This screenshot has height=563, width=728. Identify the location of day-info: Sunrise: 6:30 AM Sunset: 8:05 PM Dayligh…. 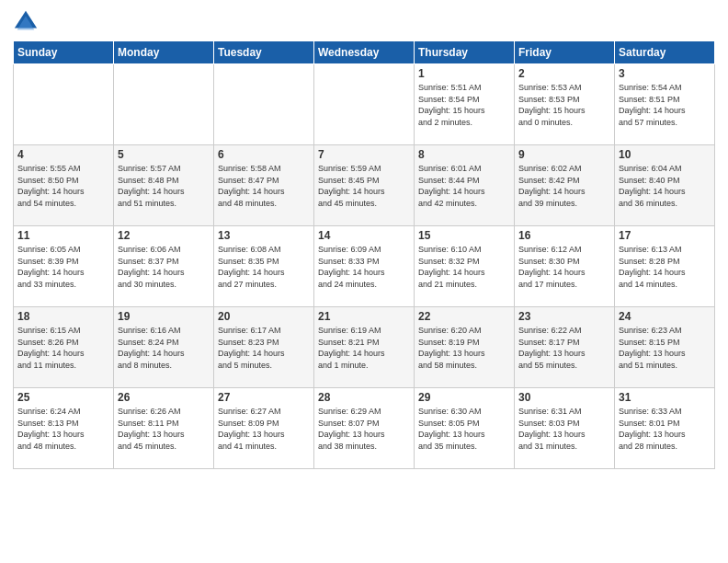
(464, 429).